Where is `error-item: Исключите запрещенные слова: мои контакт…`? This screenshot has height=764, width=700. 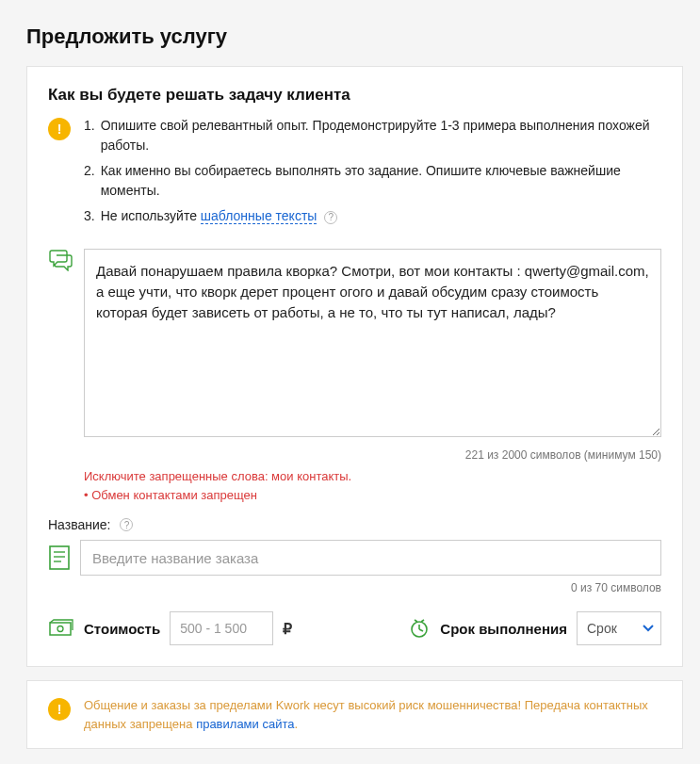 error-item: Исключите запрещенные слова: мои контакт… is located at coordinates (373, 477).